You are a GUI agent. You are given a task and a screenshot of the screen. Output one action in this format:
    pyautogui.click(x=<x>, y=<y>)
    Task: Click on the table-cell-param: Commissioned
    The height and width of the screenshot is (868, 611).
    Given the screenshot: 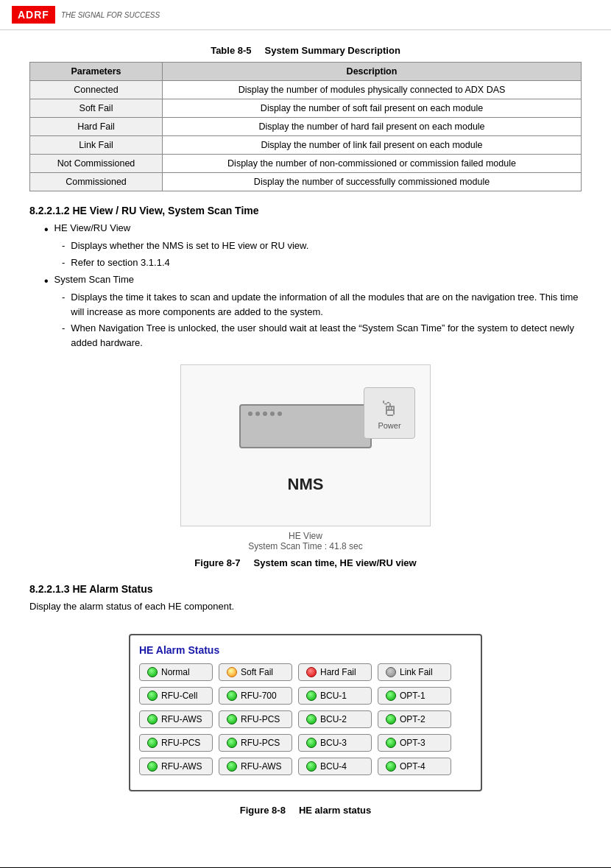 What is the action you would take?
    pyautogui.click(x=96, y=183)
    